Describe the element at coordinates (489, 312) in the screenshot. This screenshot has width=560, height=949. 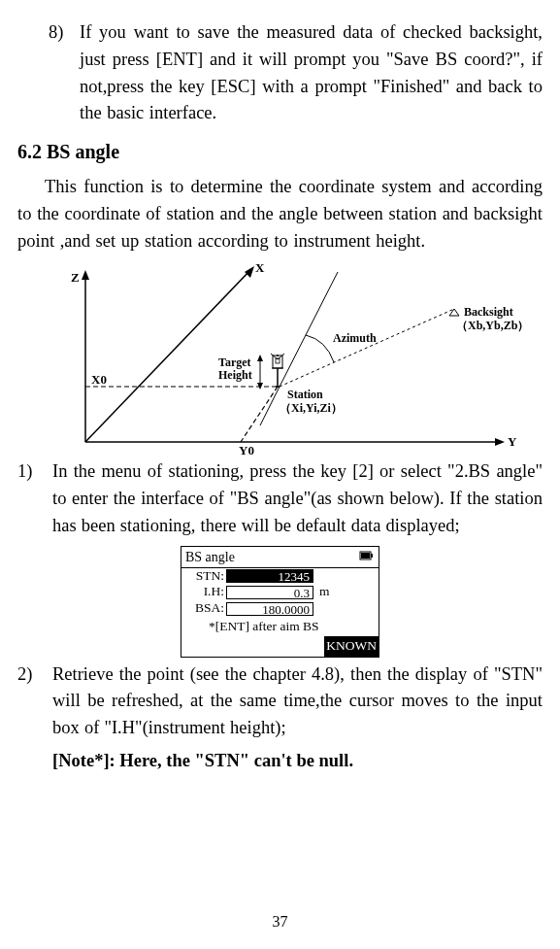
I see `backsight-label: Backsight` at that location.